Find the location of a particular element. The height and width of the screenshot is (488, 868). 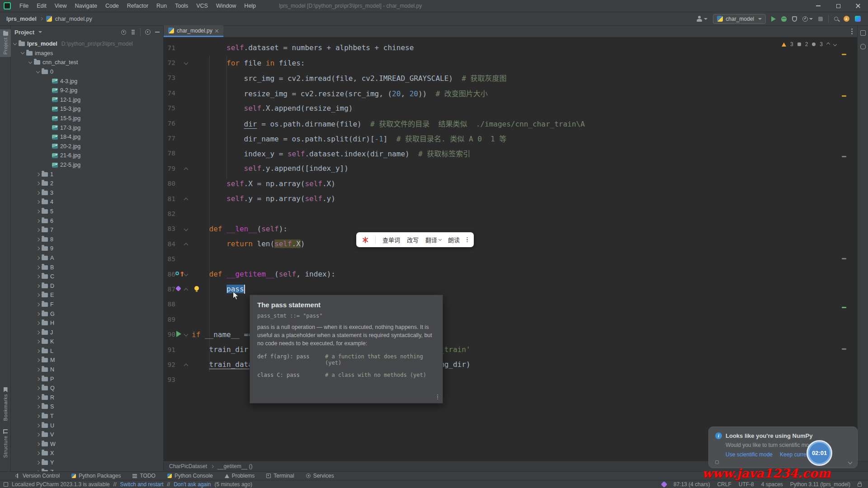

notification-settings-icon is located at coordinates (717, 462).